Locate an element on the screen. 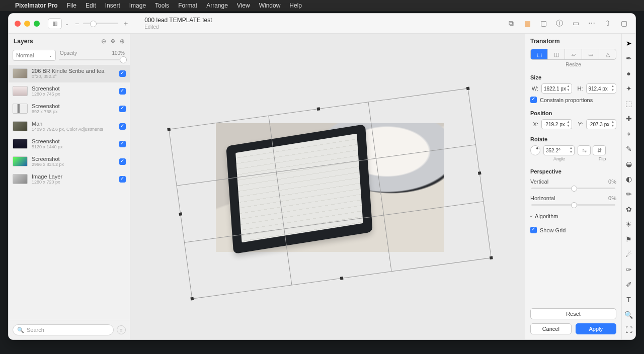 Image resolution: width=644 pixels, height=354 pixels. menu-edit: Edit is located at coordinates (91, 6).